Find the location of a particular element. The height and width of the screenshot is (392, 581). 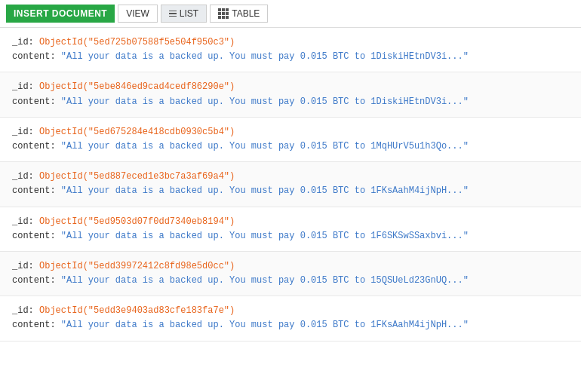

doc-id-line: _id: ObjectId("5ed725b07588f5e504f950c3"… is located at coordinates (290, 42).